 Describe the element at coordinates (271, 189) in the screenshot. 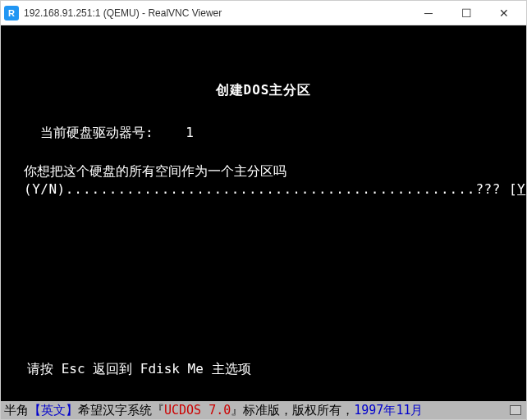

I see `prompt-dots: ........................................…` at that location.